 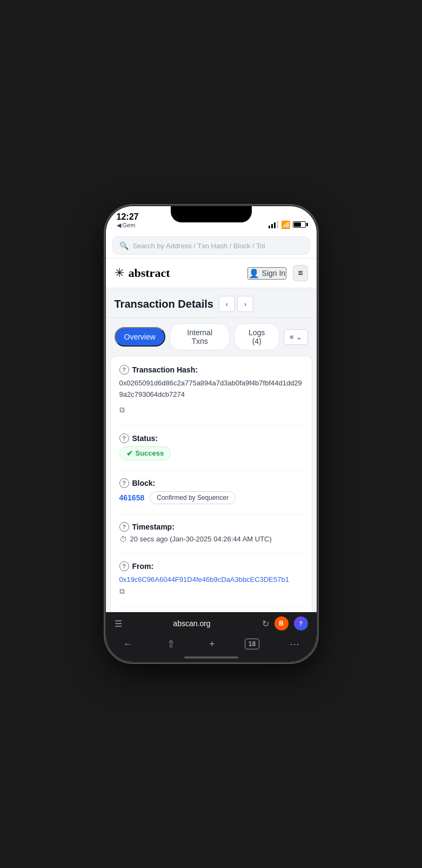 I want to click on page-header: Transaction Details ‹ ›, so click(x=211, y=303).